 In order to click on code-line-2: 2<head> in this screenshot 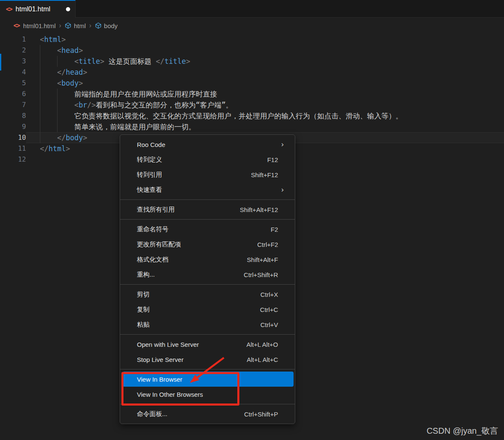, I will do `click(252, 50)`.